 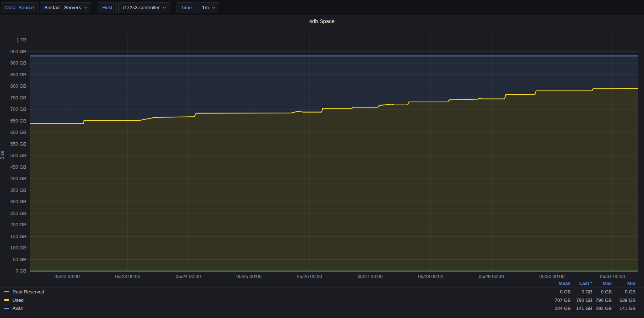 I want to click on legend-table: Mean Last * Max Min Root Reserved0 GB0 G…, so click(x=322, y=296).